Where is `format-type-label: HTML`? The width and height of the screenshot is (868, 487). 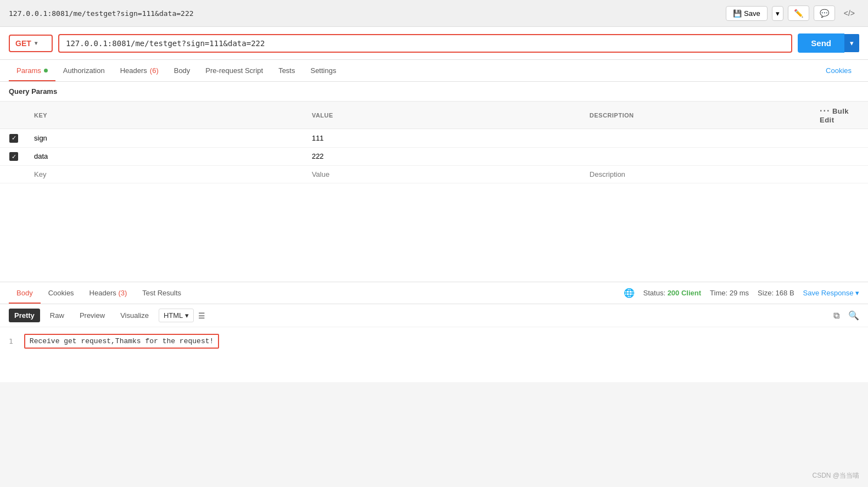
format-type-label: HTML is located at coordinates (173, 315).